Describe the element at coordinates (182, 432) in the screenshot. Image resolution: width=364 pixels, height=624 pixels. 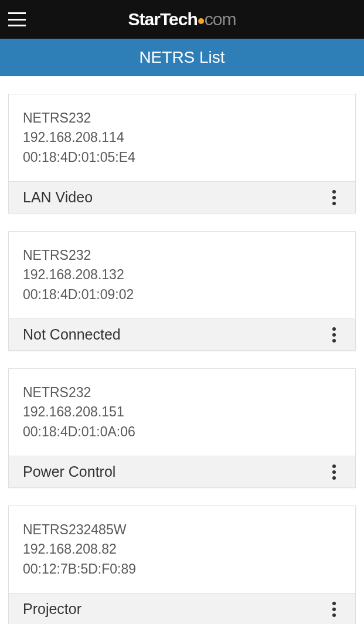
I see `device-mac: 00:18:4D:01:0A:06` at that location.